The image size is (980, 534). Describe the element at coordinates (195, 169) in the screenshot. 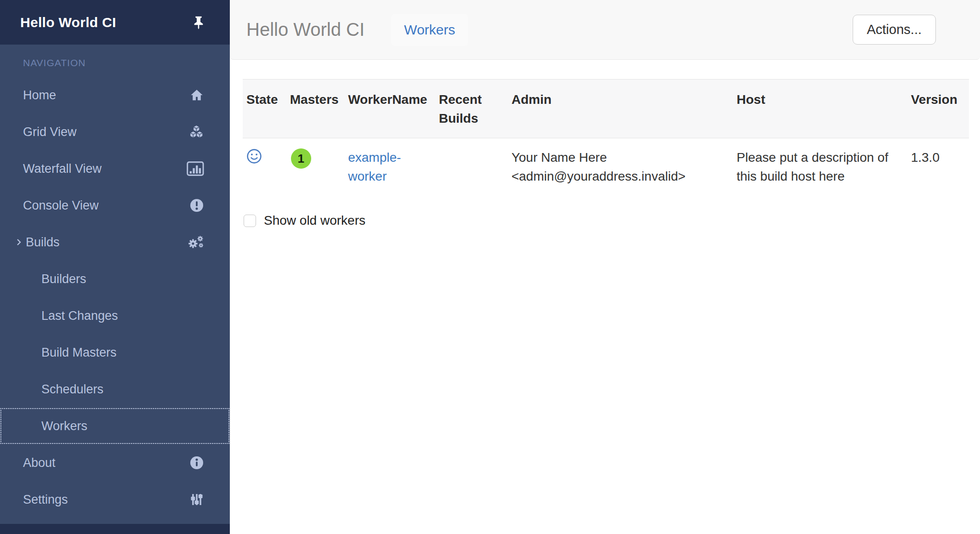

I see `bar-chart-icon` at that location.